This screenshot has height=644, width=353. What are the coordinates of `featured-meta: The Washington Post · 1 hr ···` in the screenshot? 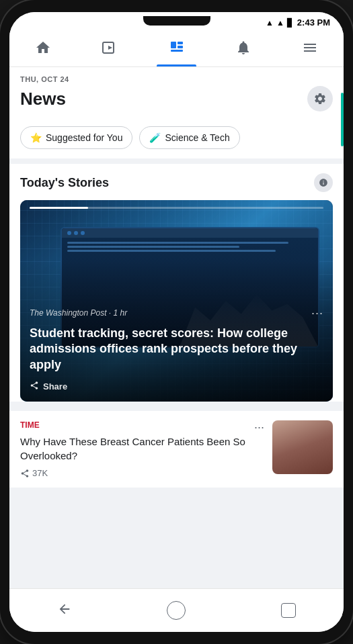 It's located at (176, 313).